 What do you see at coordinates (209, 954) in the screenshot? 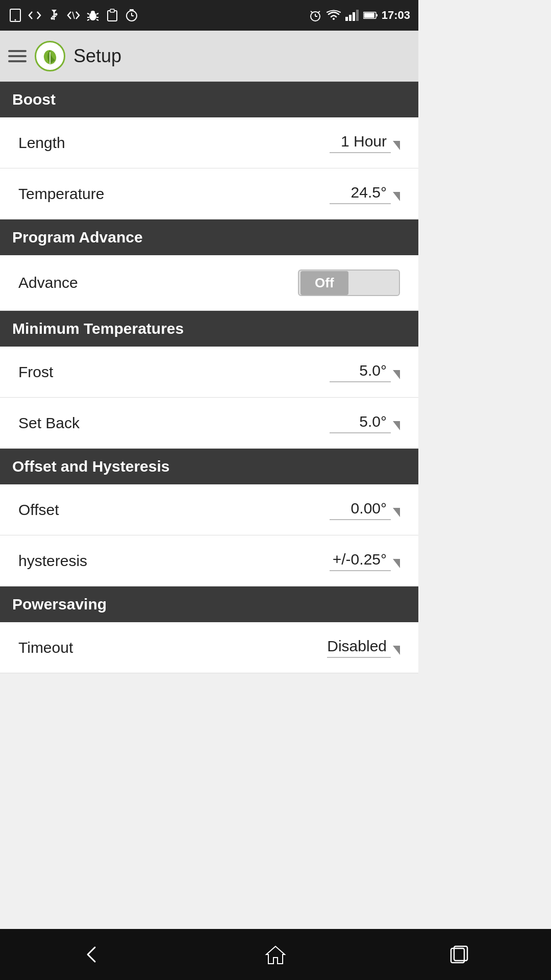
I see `navigation-bar` at bounding box center [209, 954].